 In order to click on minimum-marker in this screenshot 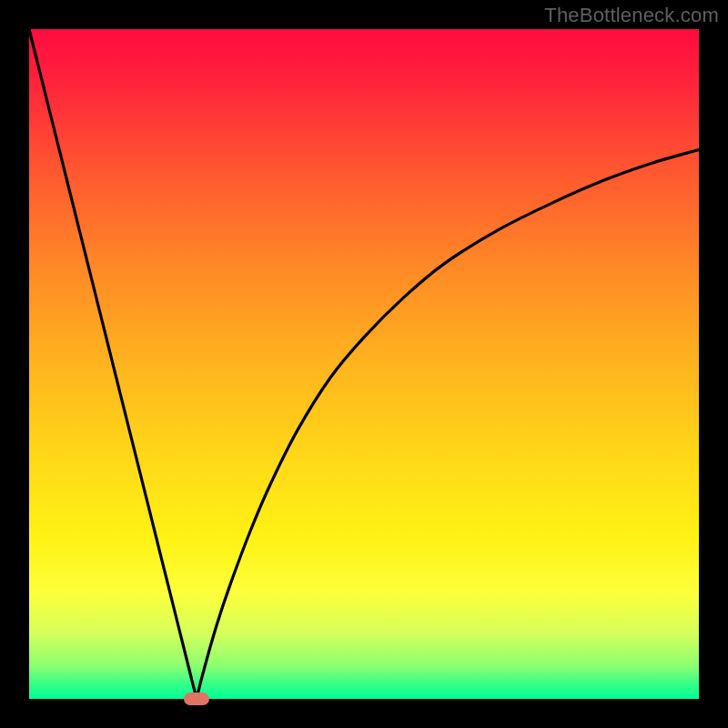, I will do `click(197, 699)`.